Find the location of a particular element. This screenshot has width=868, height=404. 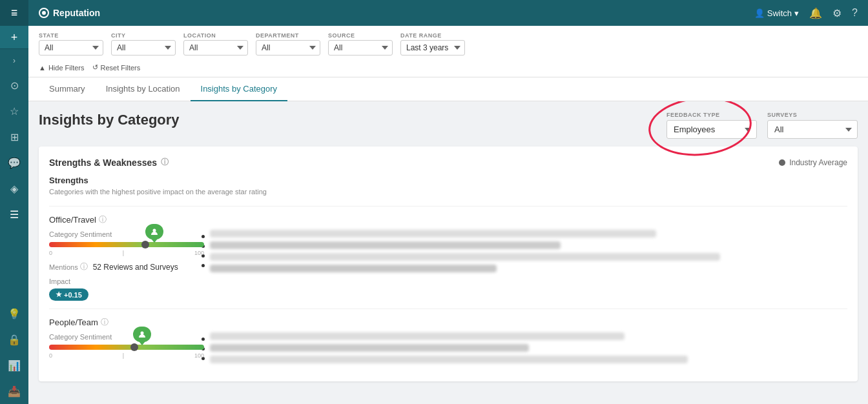

sidebar-collapse: › is located at coordinates (14, 61).